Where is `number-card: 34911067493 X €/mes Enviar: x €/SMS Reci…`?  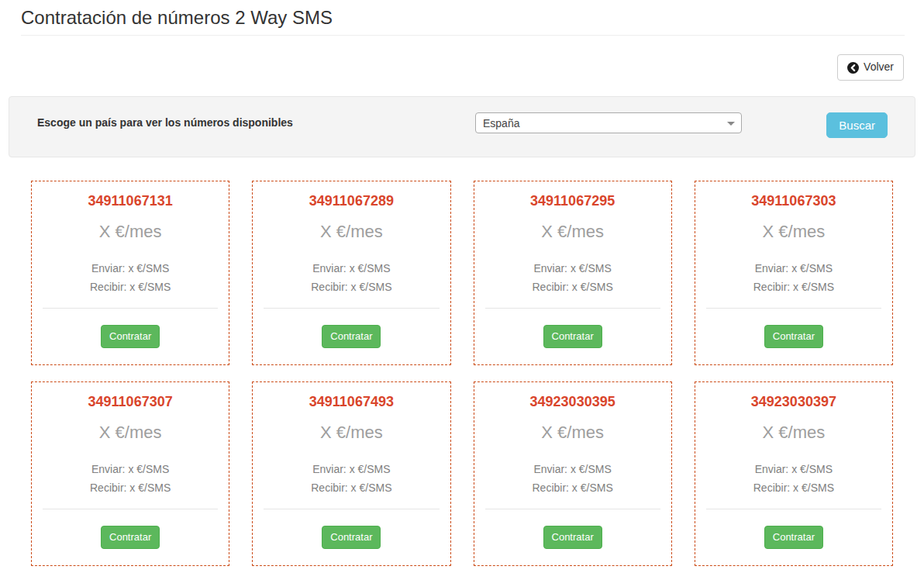
number-card: 34911067493 X €/mes Enviar: x €/SMS Reci… is located at coordinates (351, 474).